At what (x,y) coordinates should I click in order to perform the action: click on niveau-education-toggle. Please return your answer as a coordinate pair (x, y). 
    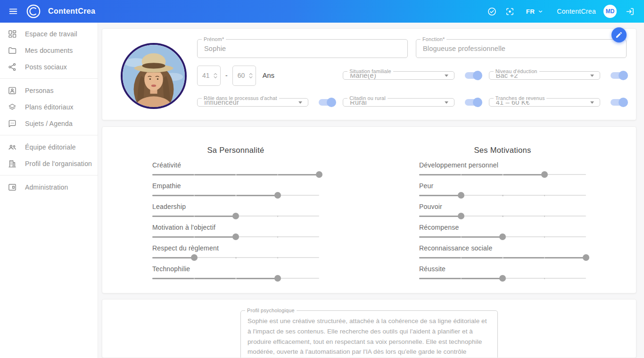
    Looking at the image, I should click on (619, 75).